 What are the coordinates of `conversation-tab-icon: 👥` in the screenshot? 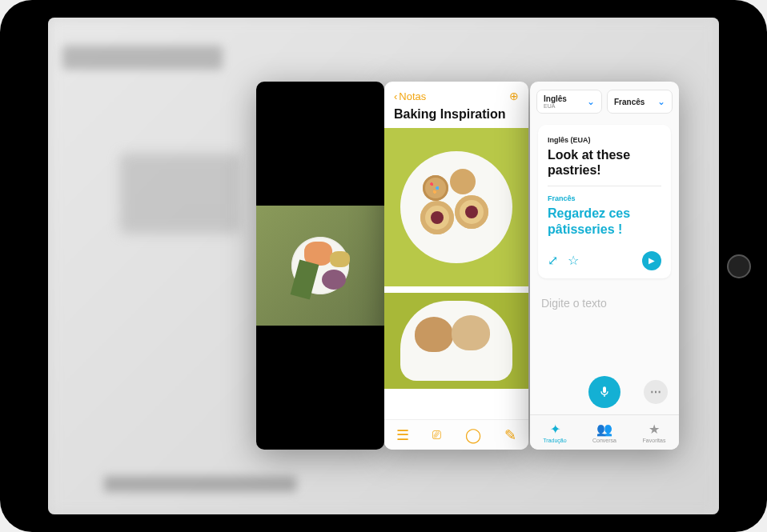 It's located at (604, 429).